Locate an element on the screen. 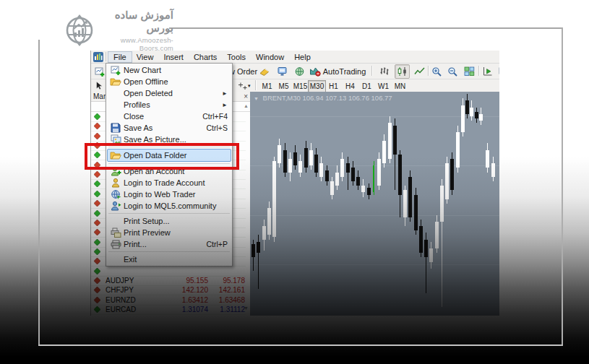 The height and width of the screenshot is (364, 589). file-menu-item-new-chart: New Chart is located at coordinates (169, 70).